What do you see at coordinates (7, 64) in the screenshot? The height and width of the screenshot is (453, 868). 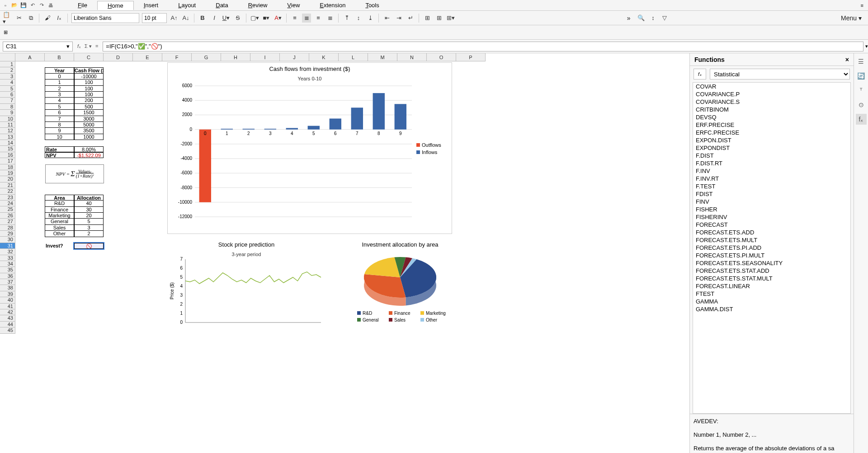 I see `row-header: 1` at bounding box center [7, 64].